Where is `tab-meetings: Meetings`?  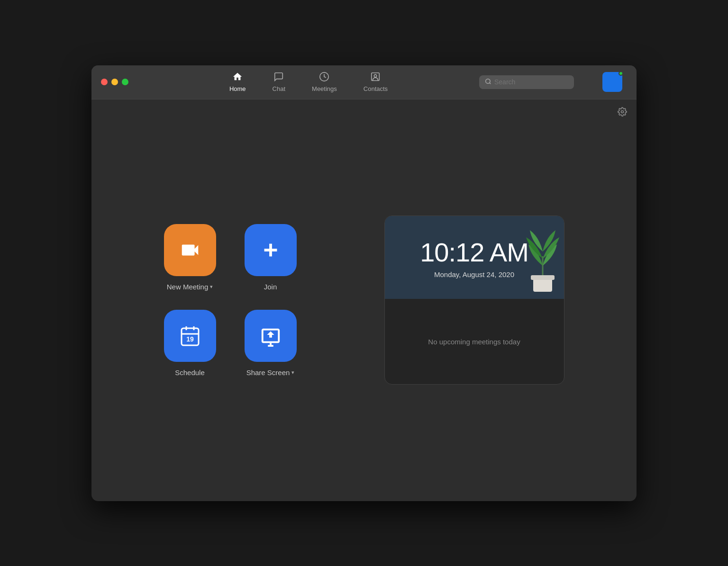 tab-meetings: Meetings is located at coordinates (324, 82).